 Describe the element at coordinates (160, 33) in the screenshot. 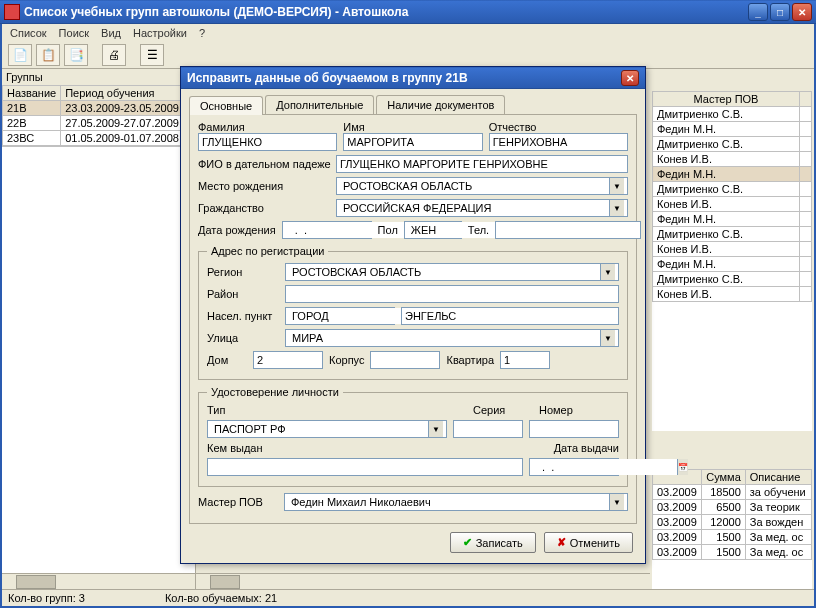

I see `menu-settings: Настройки` at that location.